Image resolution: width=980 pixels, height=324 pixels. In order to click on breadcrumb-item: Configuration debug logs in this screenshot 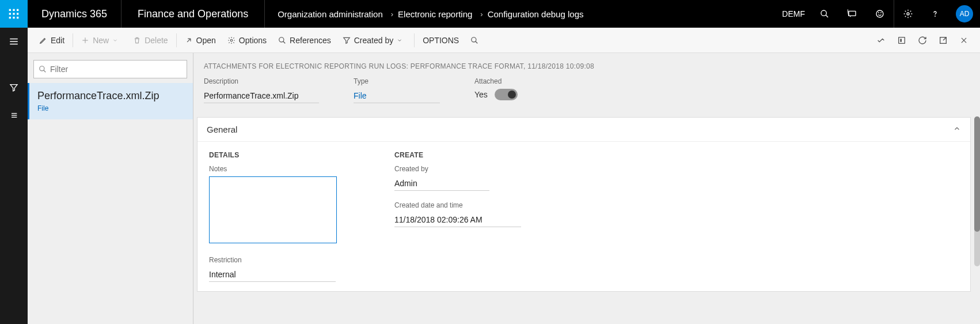, I will do `click(535, 14)`.